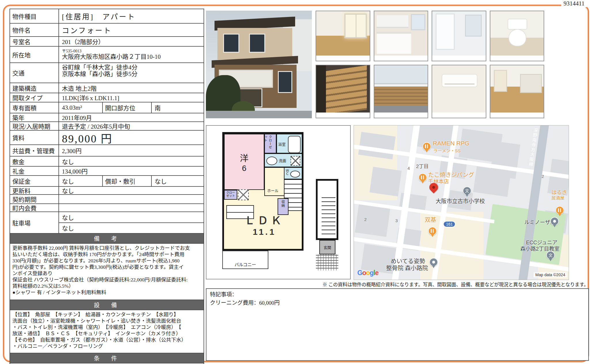  What do you see at coordinates (107, 332) in the screenshot?
I see `equipment-text: 【位置】 角部屋 【キッチン】 給湯器・カウンターキッチン 【水廻り】 洗面台（…` at bounding box center [107, 332].